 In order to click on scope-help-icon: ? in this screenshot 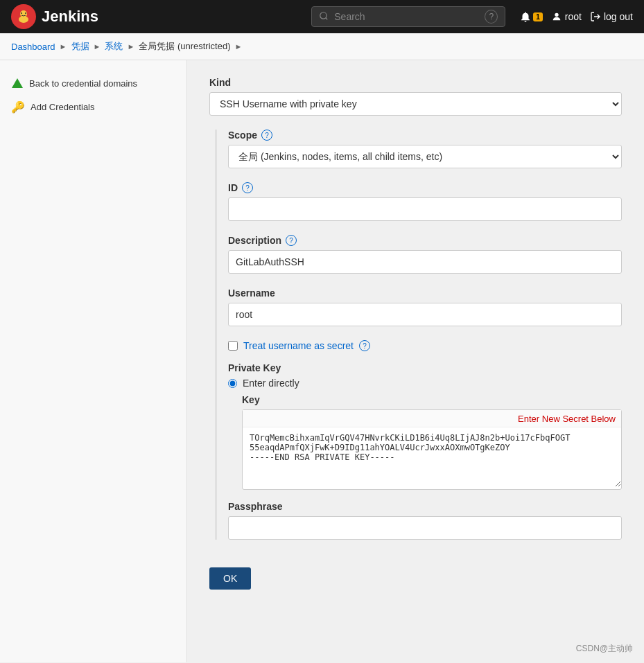, I will do `click(267, 135)`.